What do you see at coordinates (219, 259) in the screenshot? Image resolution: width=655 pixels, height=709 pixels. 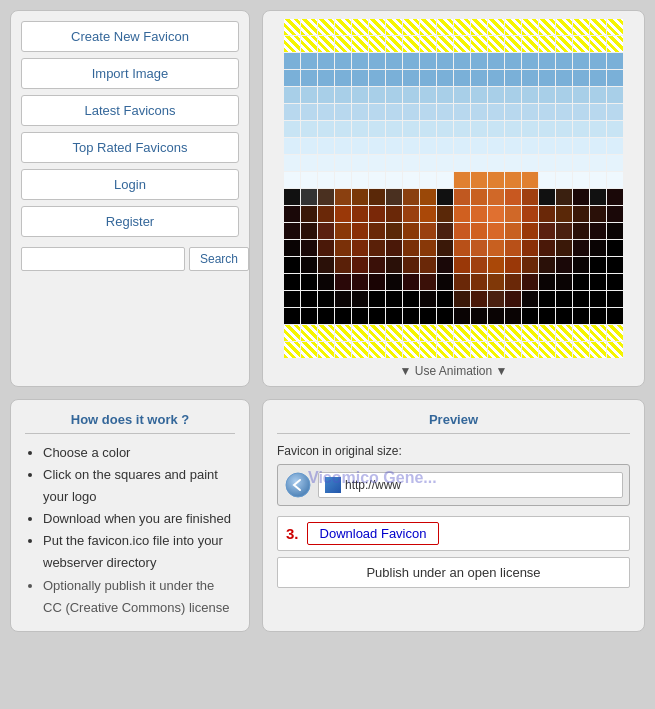 I see `search-button: Search` at bounding box center [219, 259].